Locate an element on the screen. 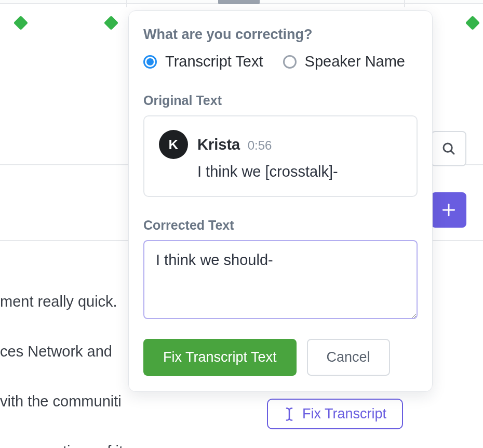 The width and height of the screenshot is (483, 448). radio-indicator-selected is located at coordinates (150, 62).